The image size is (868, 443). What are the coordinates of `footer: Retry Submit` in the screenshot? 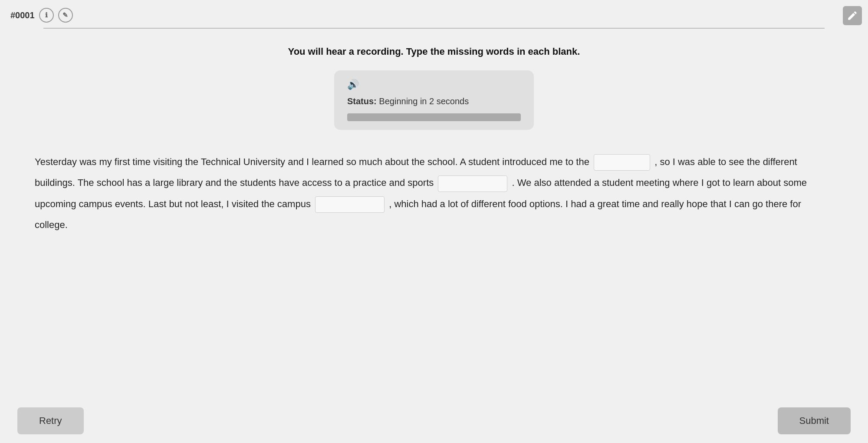 It's located at (434, 421).